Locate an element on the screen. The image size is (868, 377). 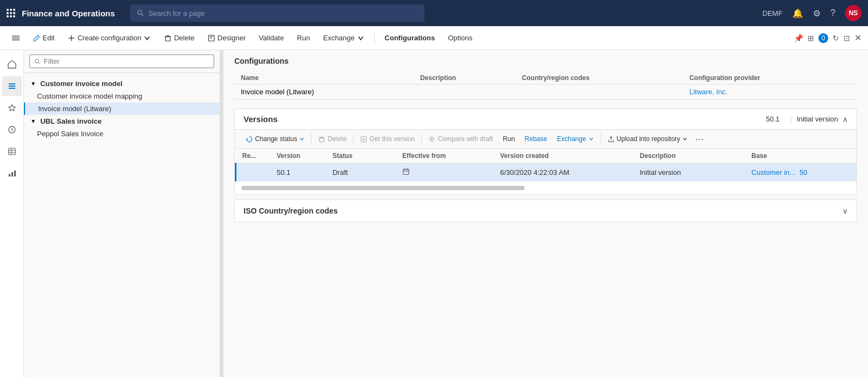
search-box is located at coordinates (277, 13).